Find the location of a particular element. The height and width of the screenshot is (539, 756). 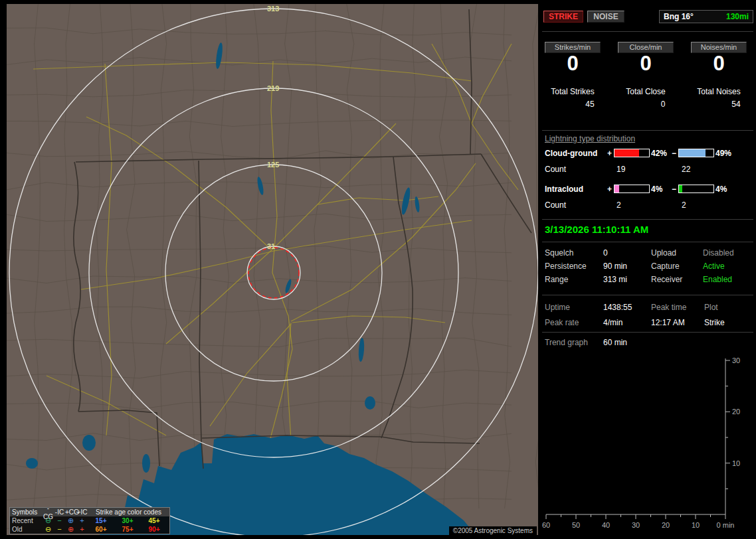

legend-body: Recent⊖−⊕+15+30+45+Old⊖−⊕+60+75+90+ is located at coordinates (90, 525).